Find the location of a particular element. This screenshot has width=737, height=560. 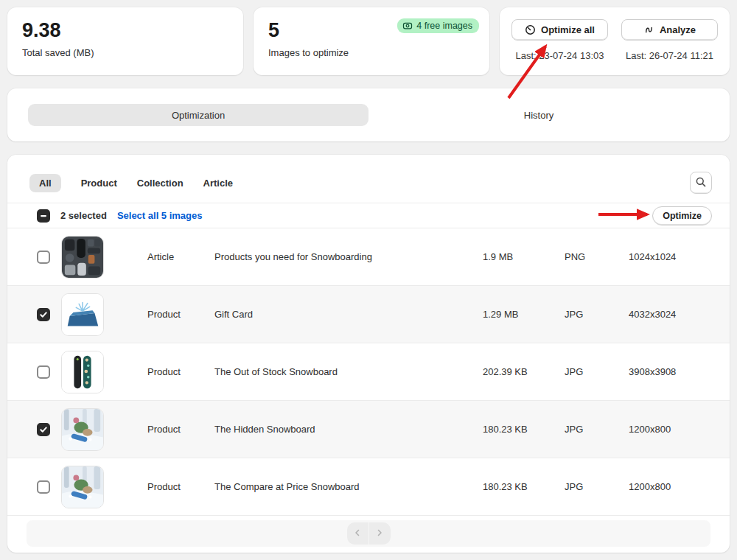

previous-page-button is located at coordinates (358, 533).